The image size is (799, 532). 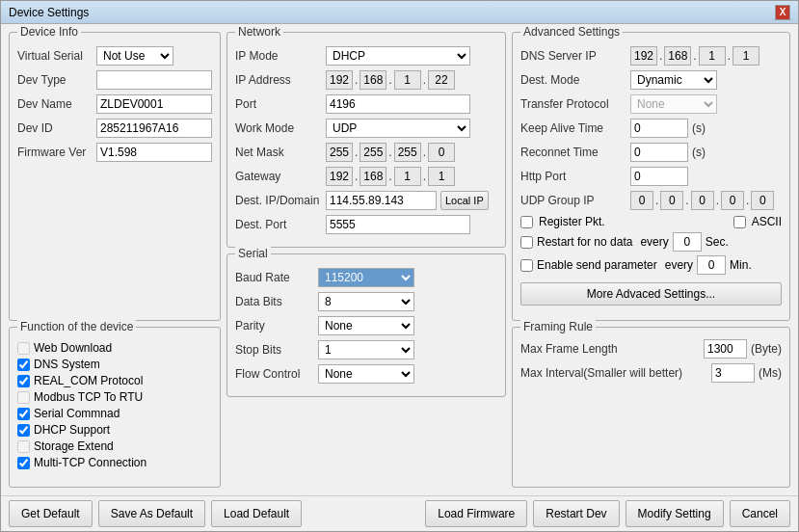 What do you see at coordinates (652, 104) in the screenshot?
I see `transfer-row: Transfer Protocol None TCP UDP` at bounding box center [652, 104].